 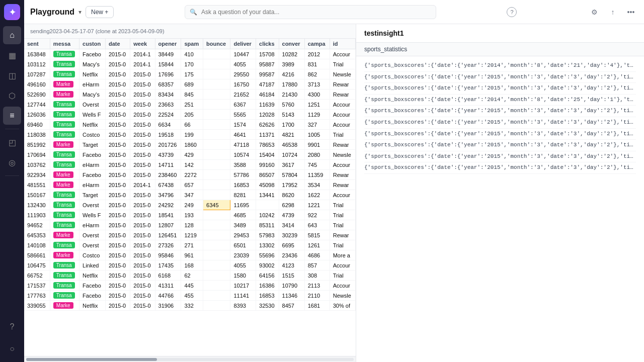 I want to click on table-row: 103762TransaeHarm2015-02015-014711142358…, so click(x=190, y=165).